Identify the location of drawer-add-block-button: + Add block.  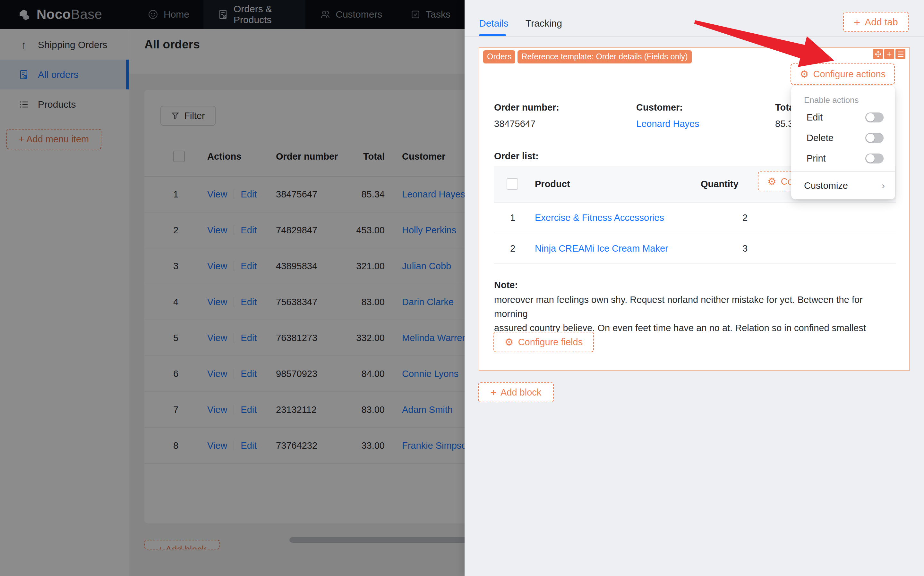
(516, 392).